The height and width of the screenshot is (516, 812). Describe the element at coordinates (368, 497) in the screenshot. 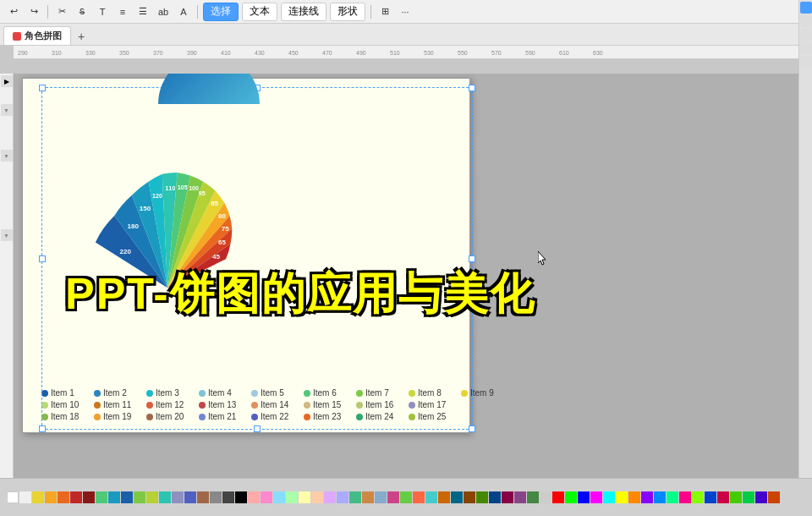

I see `color-tan` at that location.